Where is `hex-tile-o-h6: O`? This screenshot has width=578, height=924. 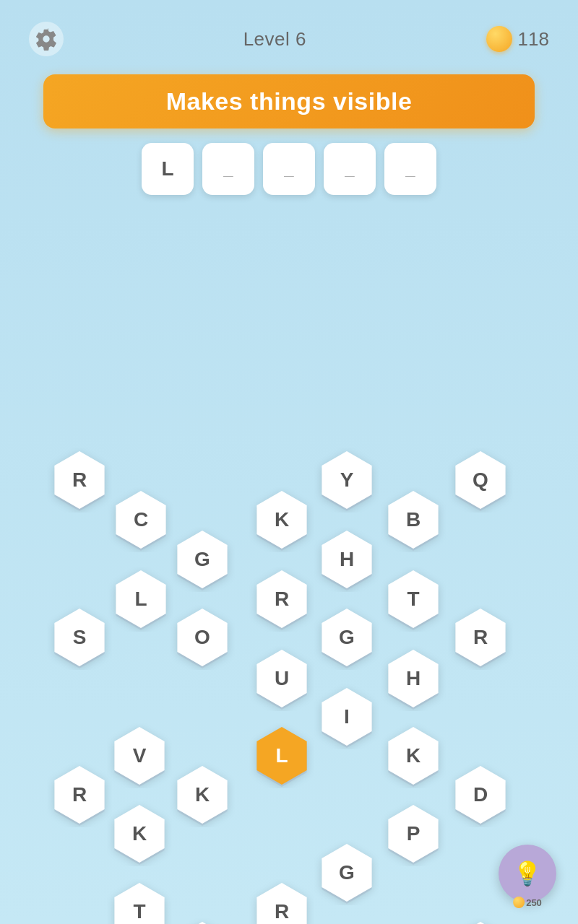 hex-tile-o-h6: O is located at coordinates (202, 637).